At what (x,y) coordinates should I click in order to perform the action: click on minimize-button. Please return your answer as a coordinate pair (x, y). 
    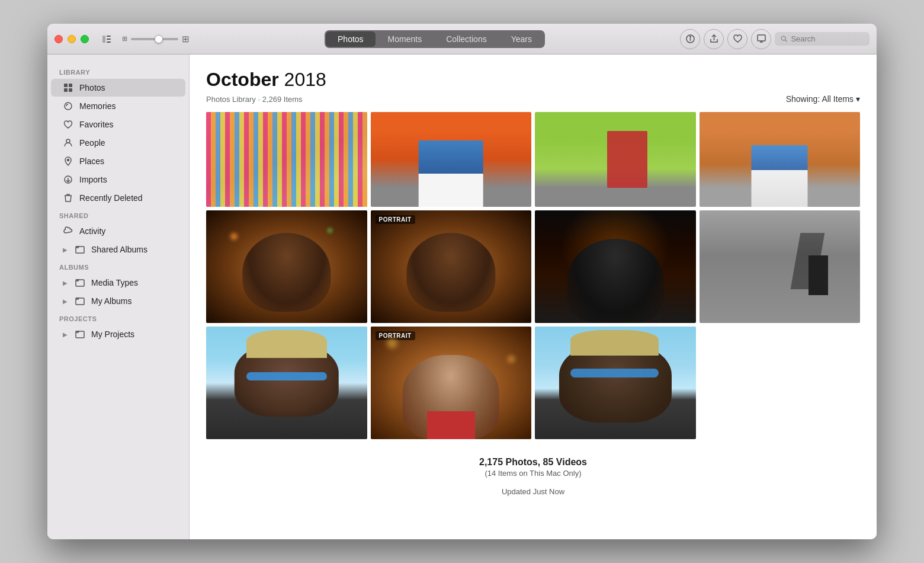
    Looking at the image, I should click on (72, 39).